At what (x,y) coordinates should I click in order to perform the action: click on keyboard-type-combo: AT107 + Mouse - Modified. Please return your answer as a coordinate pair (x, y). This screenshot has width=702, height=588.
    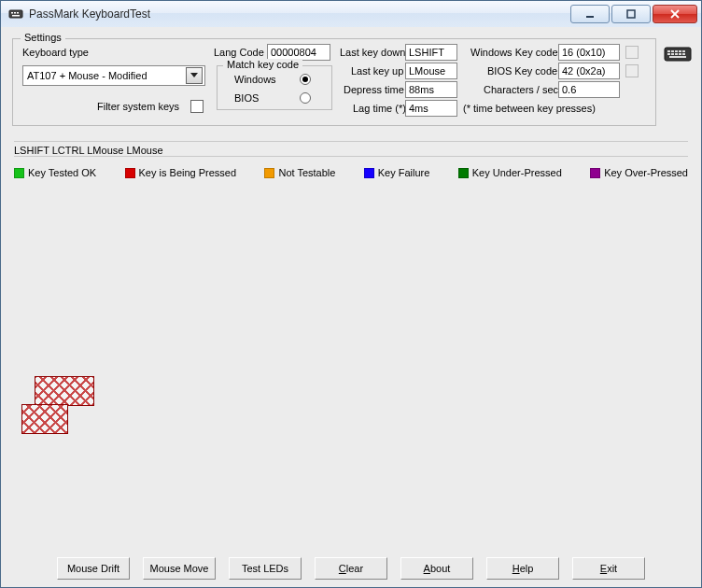
    Looking at the image, I should click on (114, 76).